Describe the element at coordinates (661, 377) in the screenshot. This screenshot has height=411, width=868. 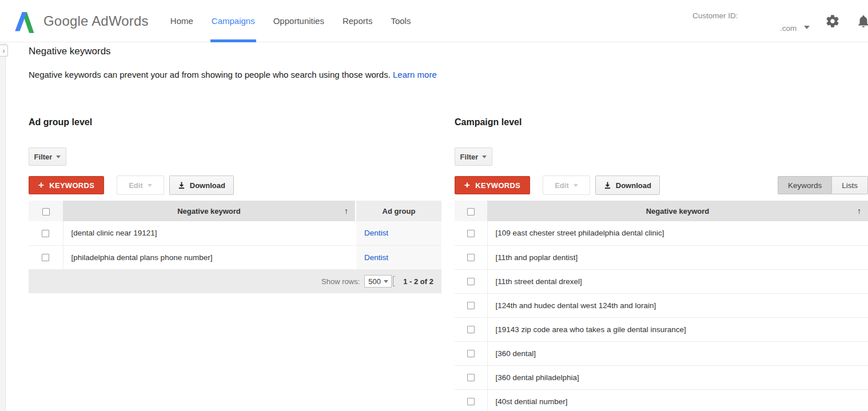
I see `table-row: [360 dental philadelphia]` at that location.